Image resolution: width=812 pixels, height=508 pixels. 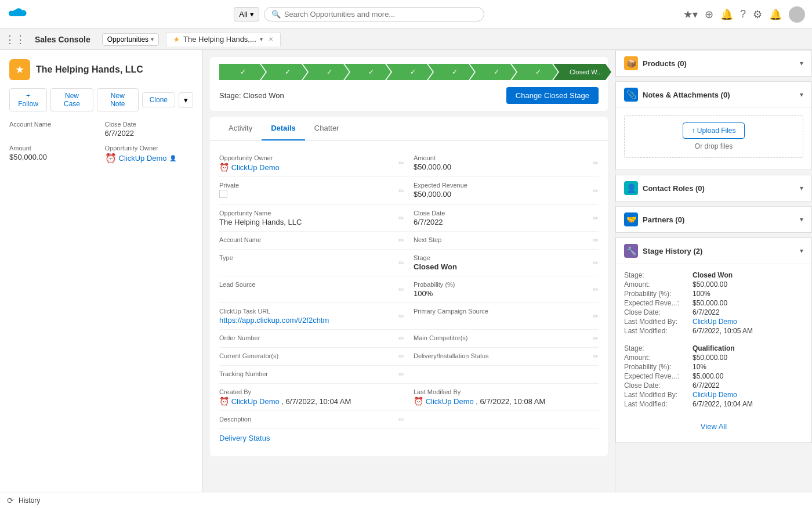 What do you see at coordinates (368, 72) in the screenshot?
I see `stage-step-4: ✓` at bounding box center [368, 72].